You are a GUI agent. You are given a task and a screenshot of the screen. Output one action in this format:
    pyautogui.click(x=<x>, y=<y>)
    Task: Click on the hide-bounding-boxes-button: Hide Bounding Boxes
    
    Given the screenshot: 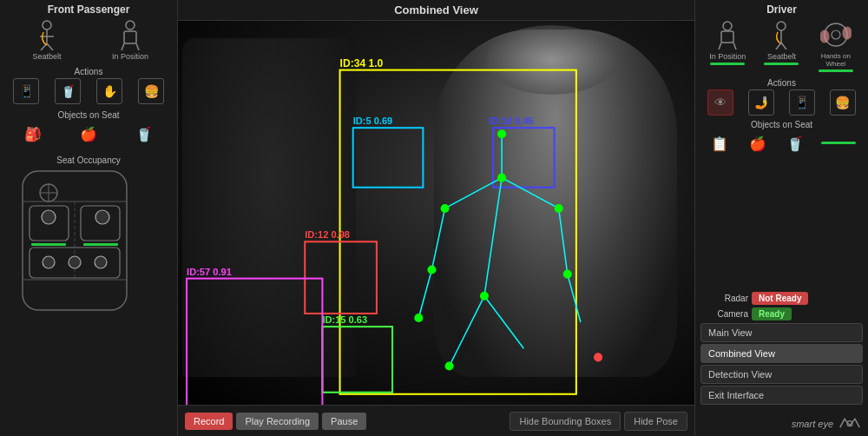 What is the action you would take?
    pyautogui.click(x=565, y=421)
    